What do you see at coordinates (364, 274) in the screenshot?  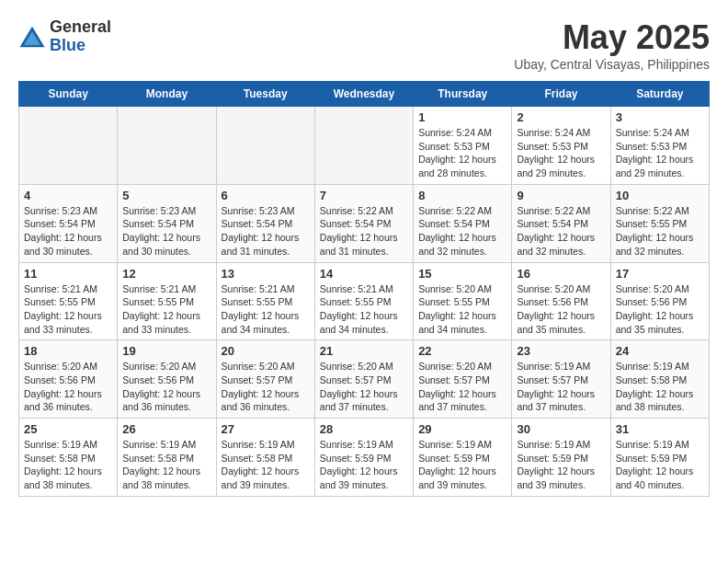 I see `day-number: 14` at bounding box center [364, 274].